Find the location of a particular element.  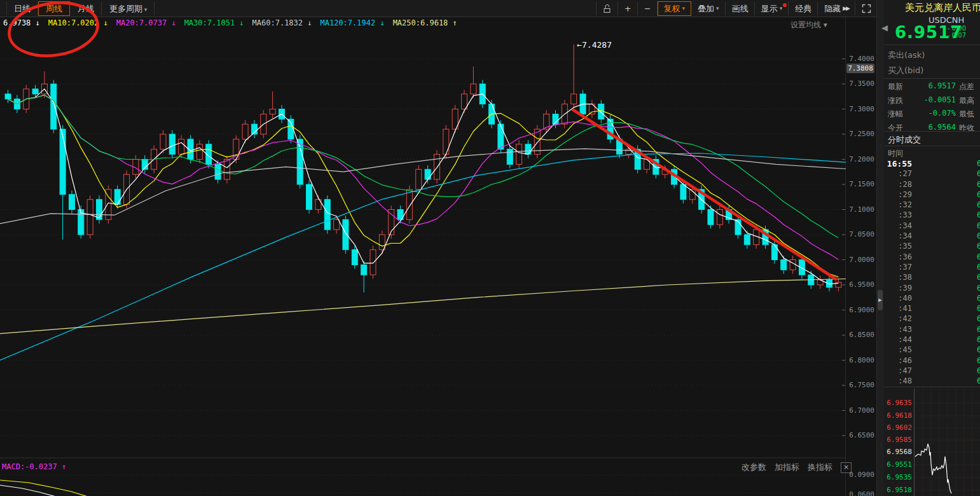

axis-label: 6.9500 is located at coordinates (860, 285).